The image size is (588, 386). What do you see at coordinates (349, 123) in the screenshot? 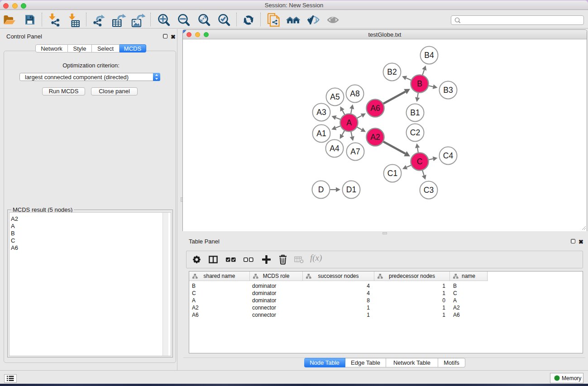
I see `svg-text: A` at bounding box center [349, 123].